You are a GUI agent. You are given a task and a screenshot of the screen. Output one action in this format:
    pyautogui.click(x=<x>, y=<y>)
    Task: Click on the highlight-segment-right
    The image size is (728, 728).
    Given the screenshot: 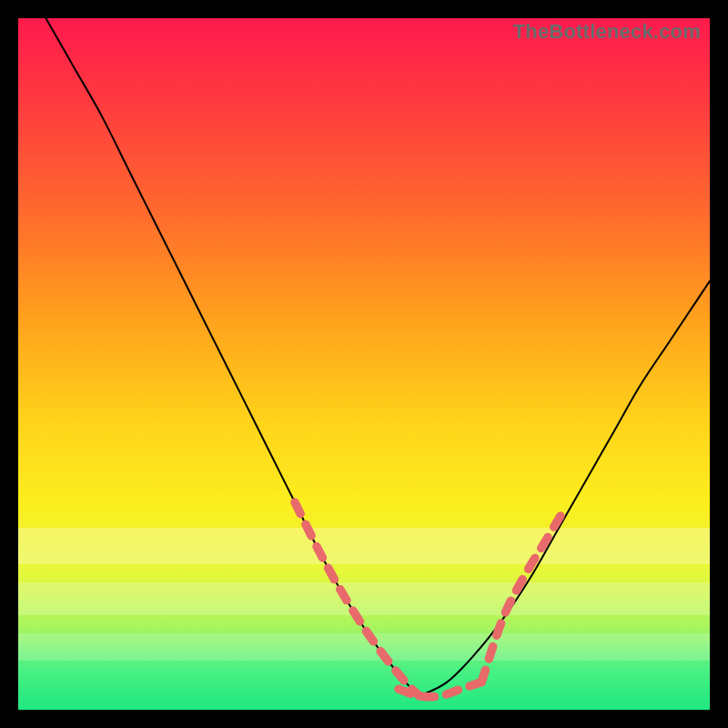 What is the action you would take?
    pyautogui.click(x=522, y=596)
    